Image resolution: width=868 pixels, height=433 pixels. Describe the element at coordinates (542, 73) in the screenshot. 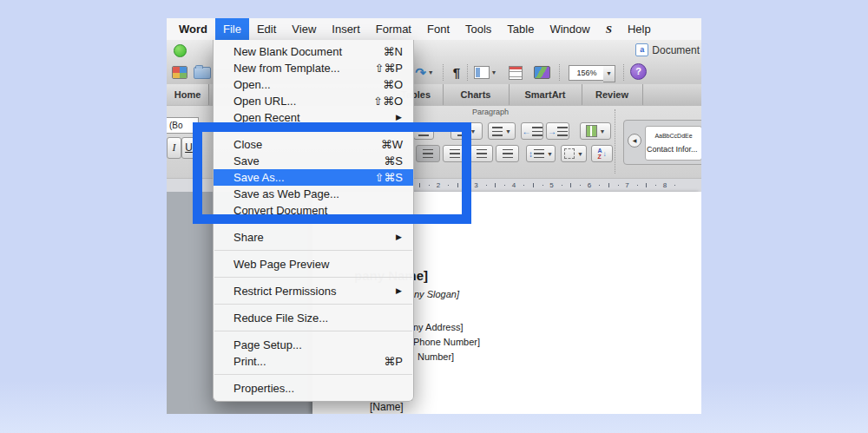

I see `media-browser-icon` at that location.